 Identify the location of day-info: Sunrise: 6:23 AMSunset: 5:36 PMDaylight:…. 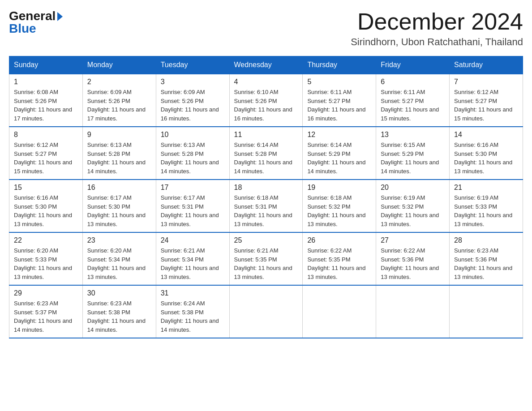
(483, 264).